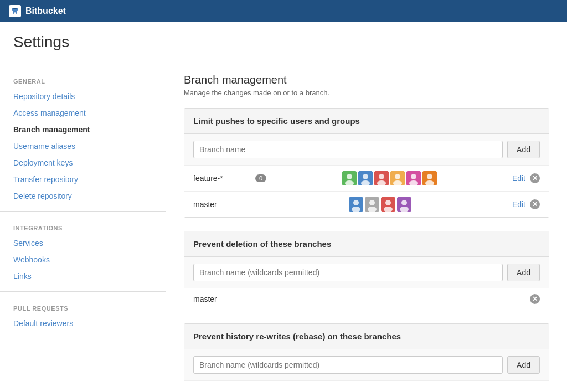 The height and width of the screenshot is (392, 567). I want to click on branch-name-input, so click(348, 149).